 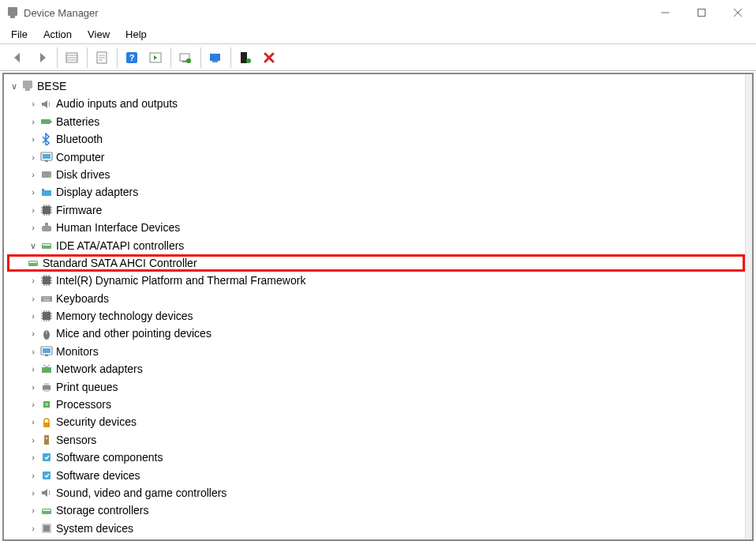 What do you see at coordinates (377, 316) in the screenshot?
I see `tree-node-memtech: › Memory technology devices` at bounding box center [377, 316].